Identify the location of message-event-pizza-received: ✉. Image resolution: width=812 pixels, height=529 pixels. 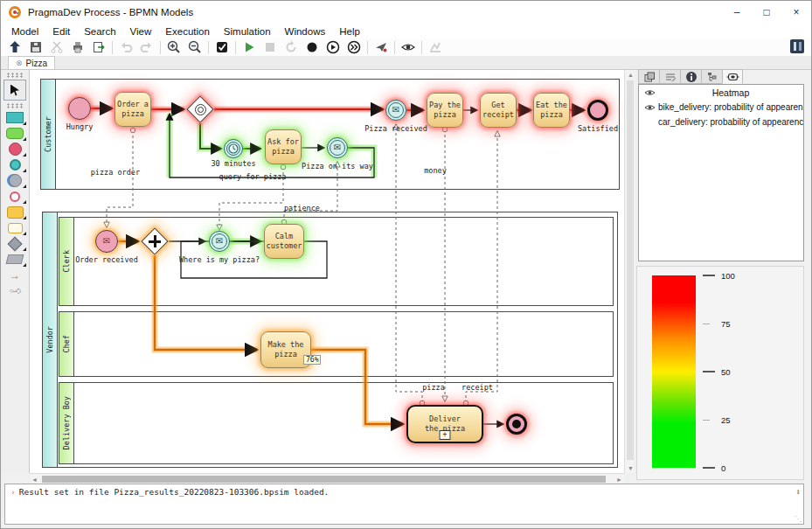
(396, 110).